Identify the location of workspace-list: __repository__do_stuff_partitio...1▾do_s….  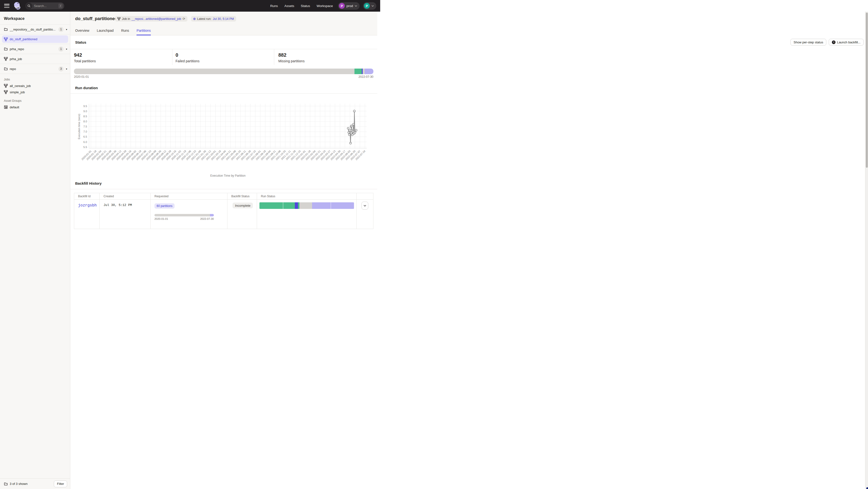
(35, 49).